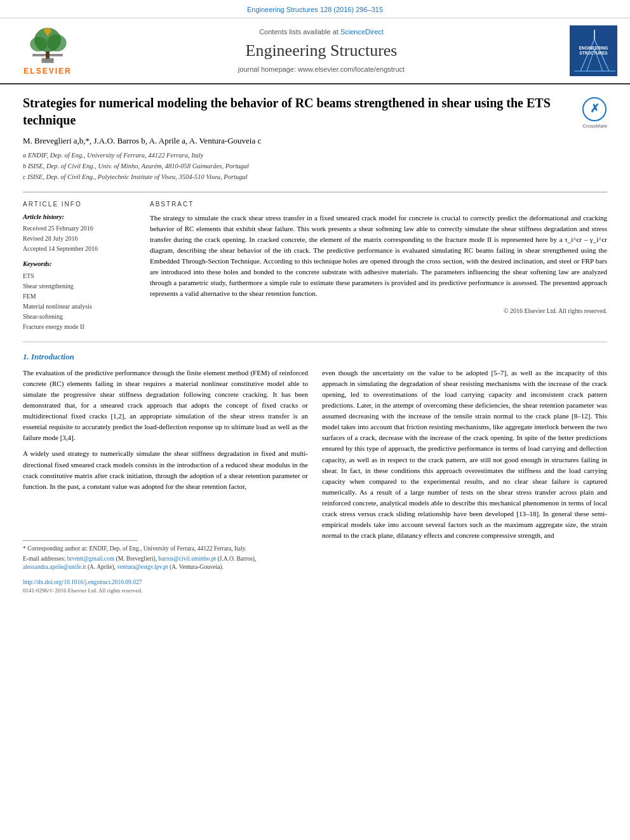 This screenshot has width=630, height=840. What do you see at coordinates (594, 51) in the screenshot?
I see `eng-struct-logo-text: ENGINEERINGSTRUCTURES` at bounding box center [594, 51].